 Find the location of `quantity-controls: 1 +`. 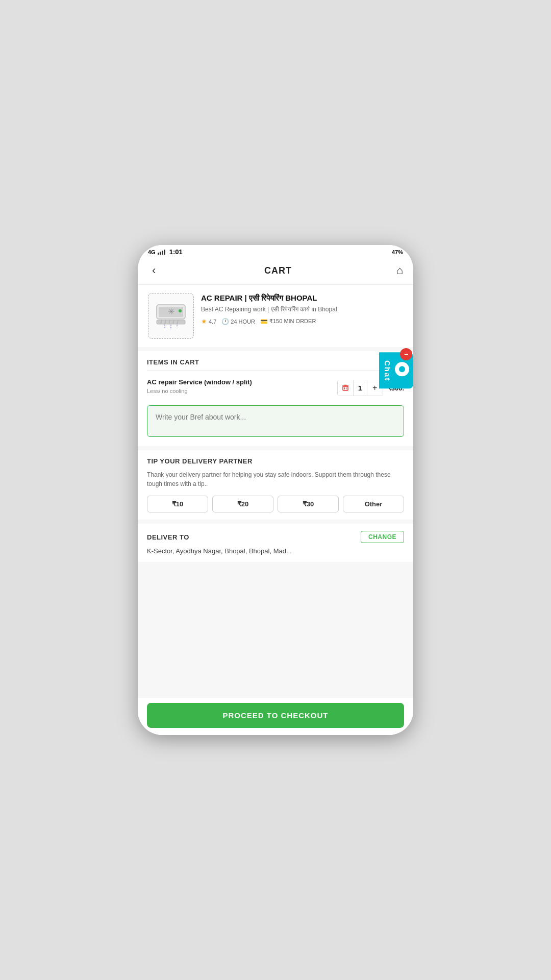

quantity-controls: 1 + is located at coordinates (360, 388).